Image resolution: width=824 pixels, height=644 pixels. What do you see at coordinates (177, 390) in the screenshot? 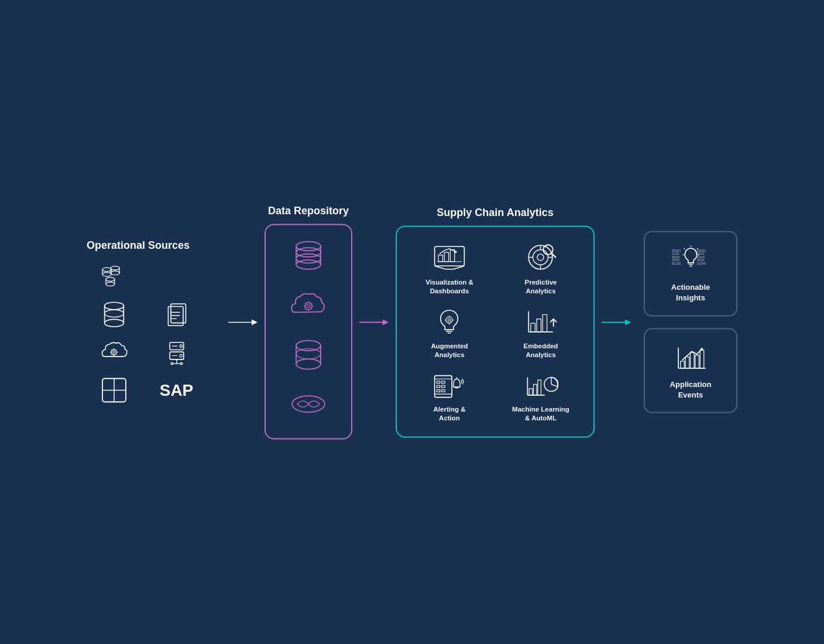
I see `sap-label: SAP` at bounding box center [177, 390].